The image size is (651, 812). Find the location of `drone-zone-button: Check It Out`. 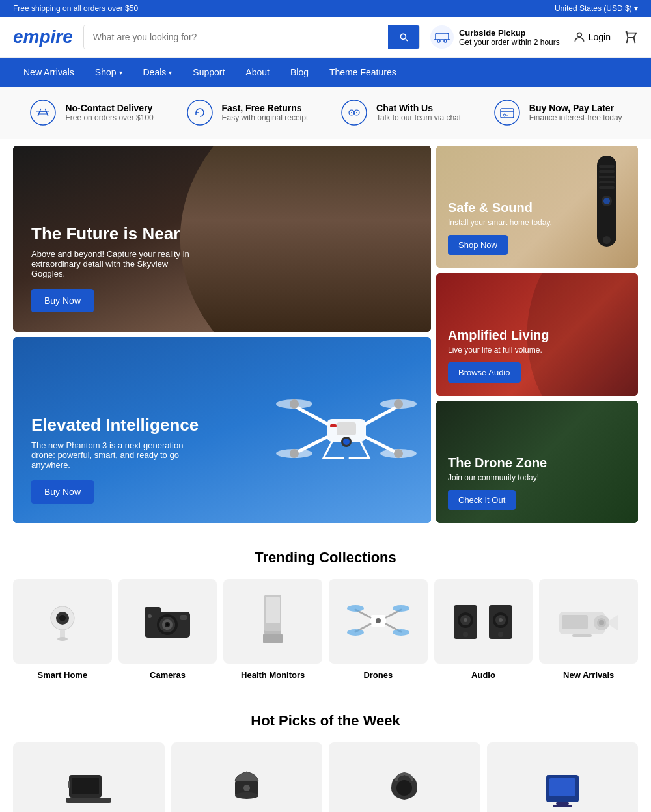

drone-zone-button: Check It Out is located at coordinates (482, 500).